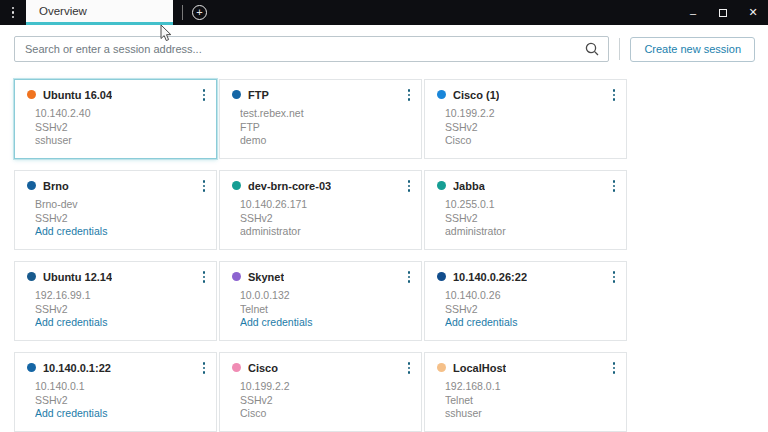  What do you see at coordinates (532, 387) in the screenshot?
I see `session-host: 192.168.0.1` at bounding box center [532, 387].